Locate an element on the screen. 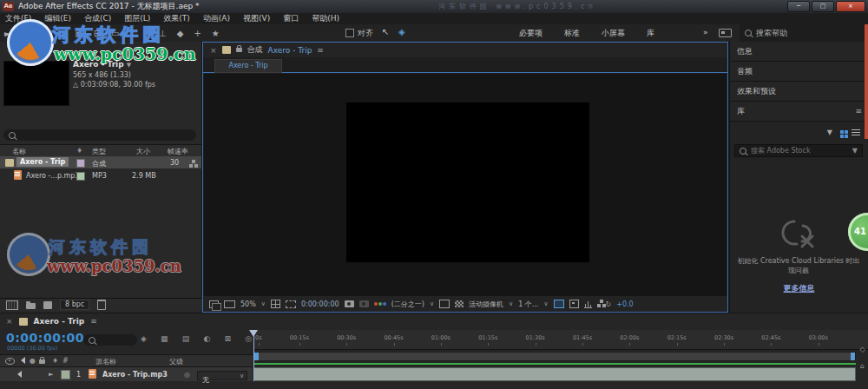  panel-header-libraries: 库 ≡ is located at coordinates (799, 111).